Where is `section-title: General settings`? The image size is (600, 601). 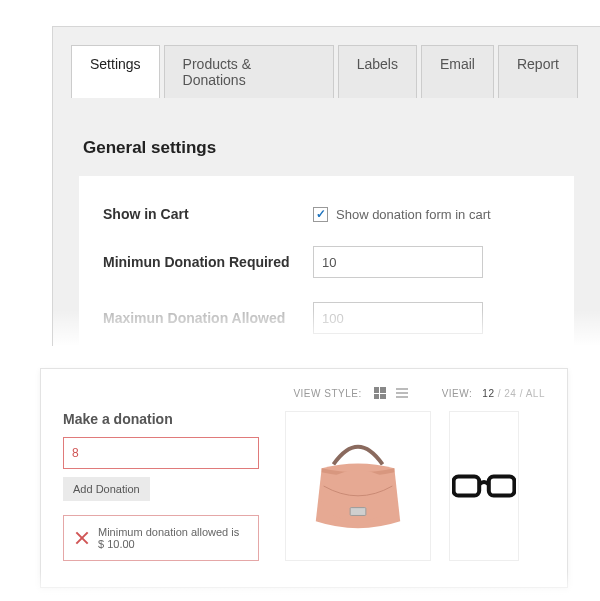
section-title: General settings is located at coordinates (326, 148).